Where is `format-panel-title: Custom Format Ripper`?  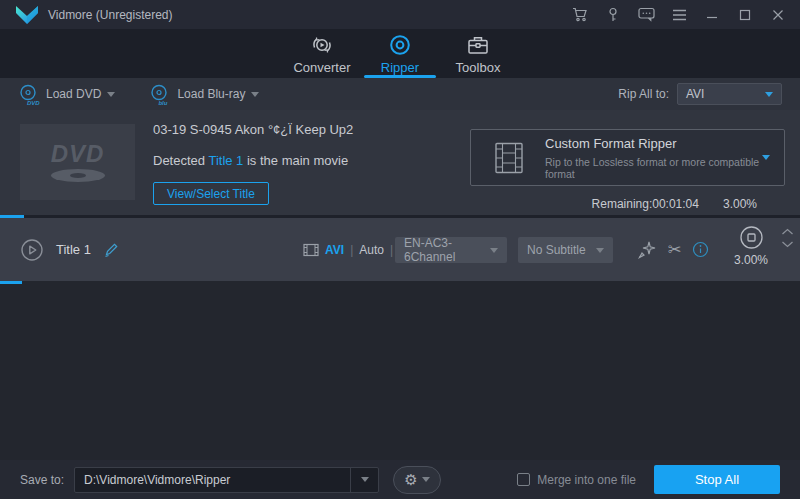
format-panel-title: Custom Format Ripper is located at coordinates (654, 144).